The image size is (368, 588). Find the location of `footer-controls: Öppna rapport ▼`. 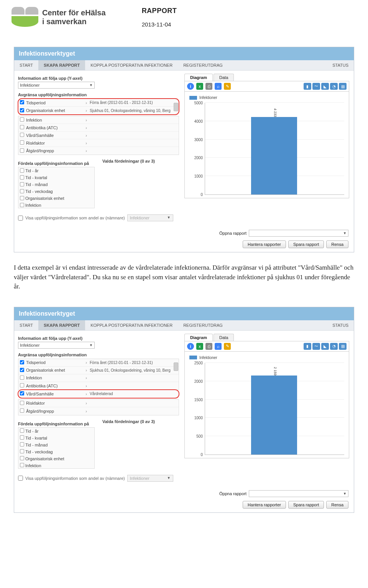

footer-controls: Öppna rapport ▼ is located at coordinates (184, 233).